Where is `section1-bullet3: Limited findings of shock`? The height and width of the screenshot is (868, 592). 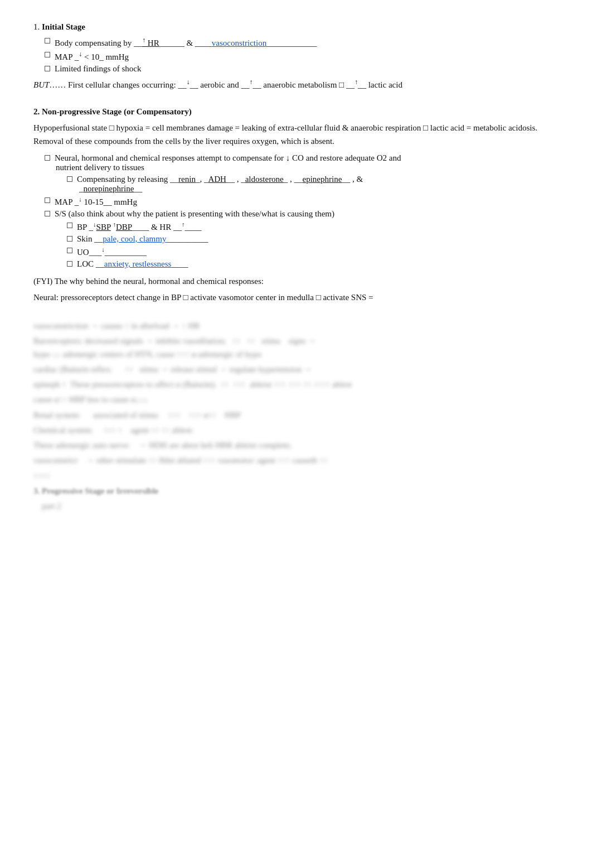
section1-bullet3: Limited findings of shock is located at coordinates (296, 69).